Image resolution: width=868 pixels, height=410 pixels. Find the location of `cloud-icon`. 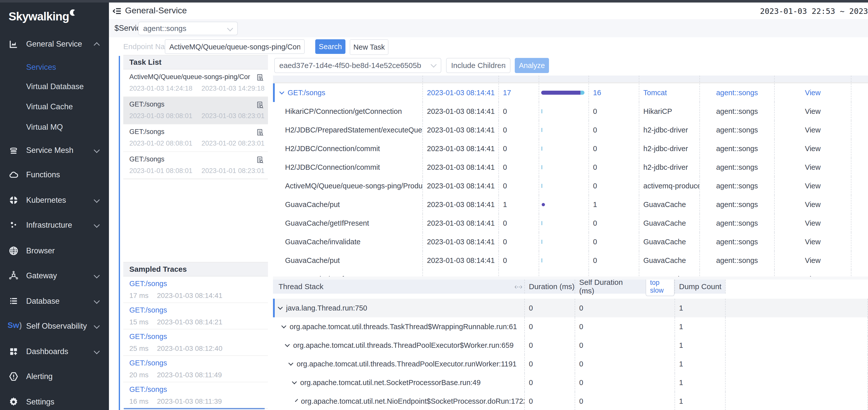

cloud-icon is located at coordinates (13, 175).